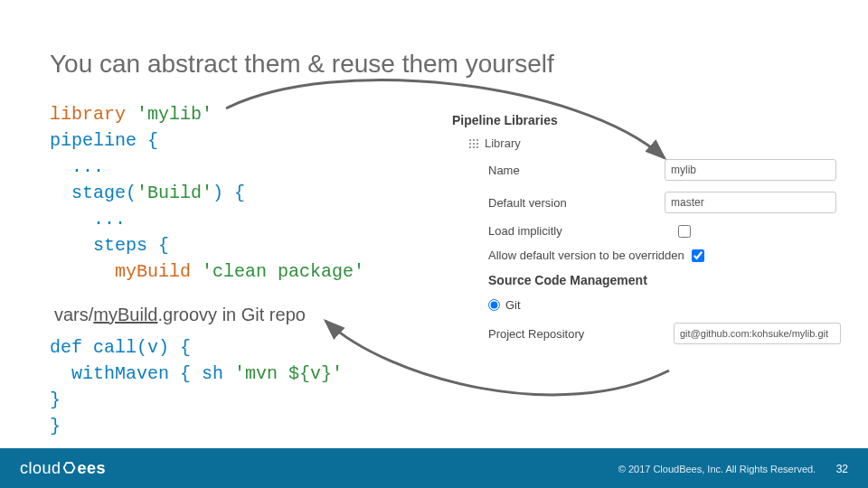 This screenshot has height=488, width=868. What do you see at coordinates (665, 255) in the screenshot?
I see `row-allow-override: Allow default version to be overridden` at bounding box center [665, 255].